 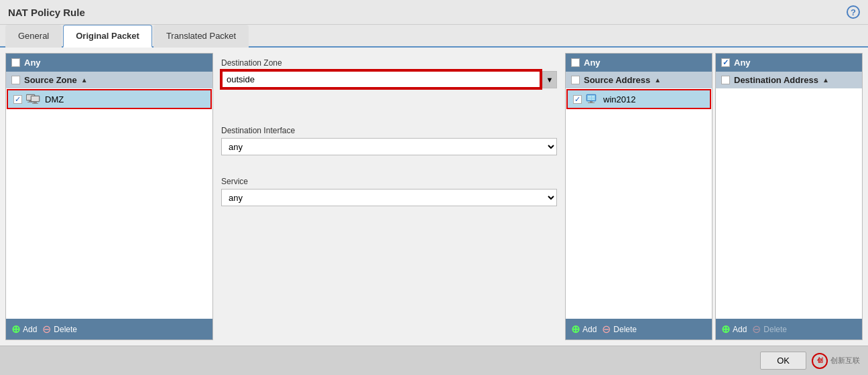 I want to click on source-zone-any-checkbox, so click(x=16, y=63).